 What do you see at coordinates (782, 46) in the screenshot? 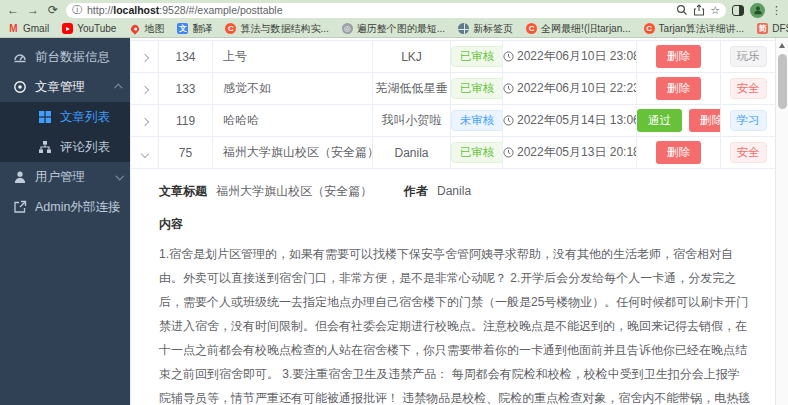
I see `scroll-up-arrow` at bounding box center [782, 46].